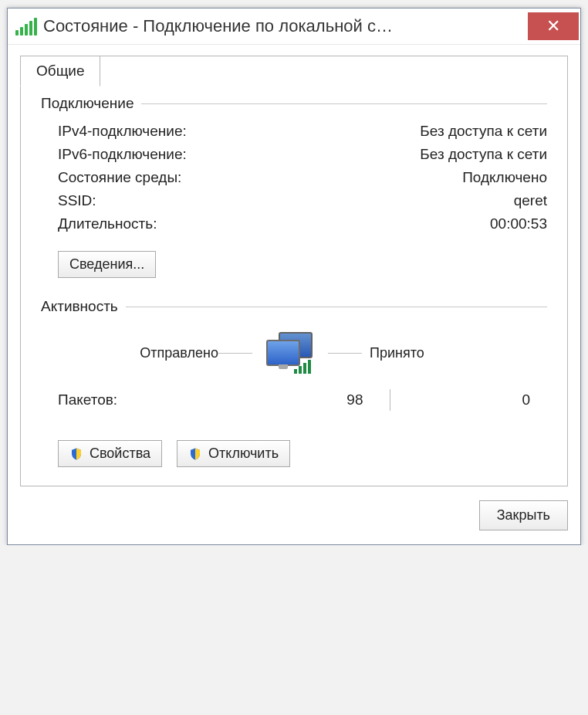 This screenshot has width=588, height=715. What do you see at coordinates (290, 353) in the screenshot?
I see `activity-center` at bounding box center [290, 353].